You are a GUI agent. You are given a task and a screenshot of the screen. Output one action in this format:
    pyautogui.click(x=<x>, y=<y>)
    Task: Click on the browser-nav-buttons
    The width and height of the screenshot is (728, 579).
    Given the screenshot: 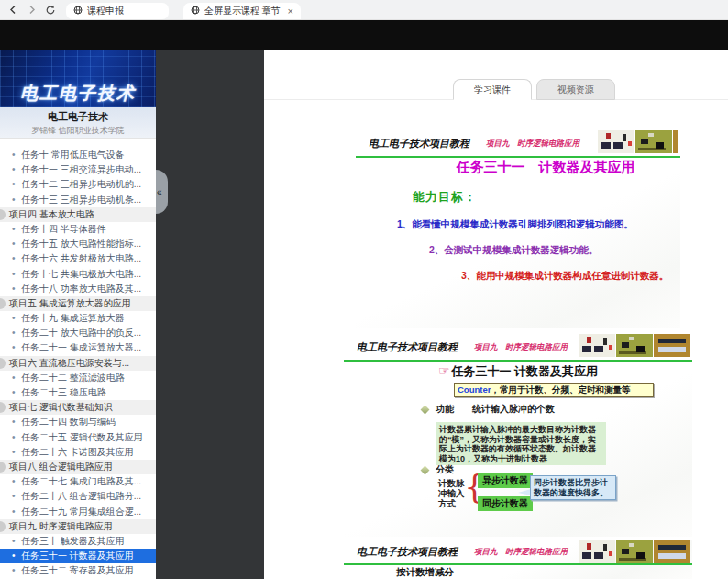 What is the action you would take?
    pyautogui.click(x=32, y=10)
    